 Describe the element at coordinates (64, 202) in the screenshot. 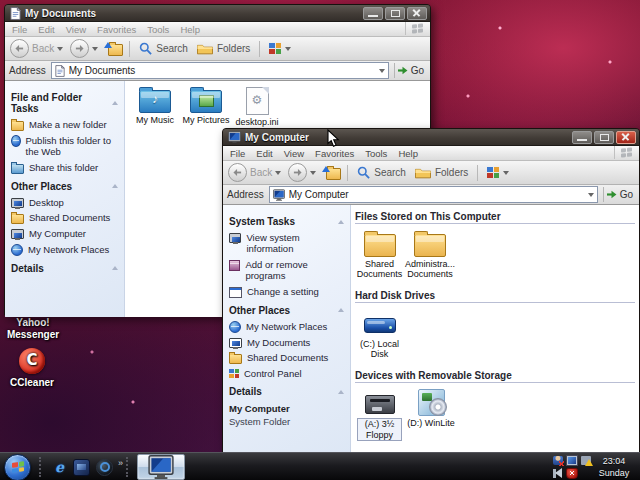

I see `place-desktop: Desktop` at that location.